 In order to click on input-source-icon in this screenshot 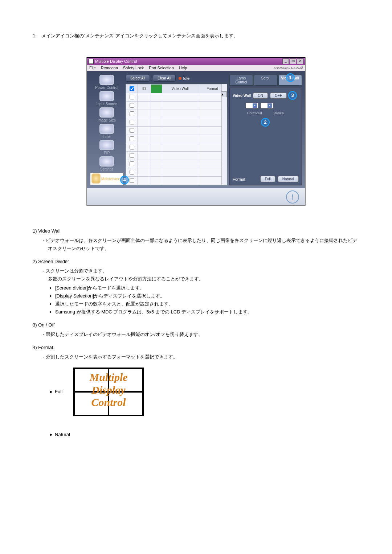, I will do `click(107, 96)`.